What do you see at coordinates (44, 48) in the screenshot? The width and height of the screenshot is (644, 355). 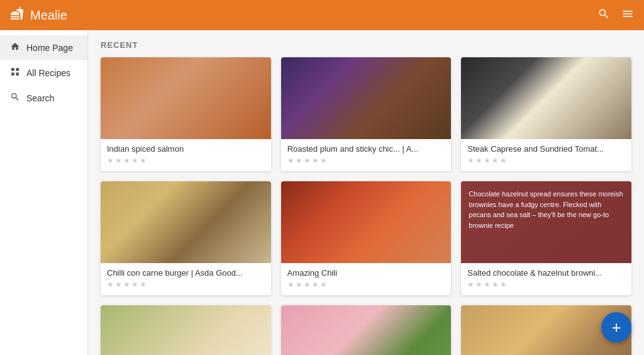 I see `sidebar-item-home: Home Page` at bounding box center [44, 48].